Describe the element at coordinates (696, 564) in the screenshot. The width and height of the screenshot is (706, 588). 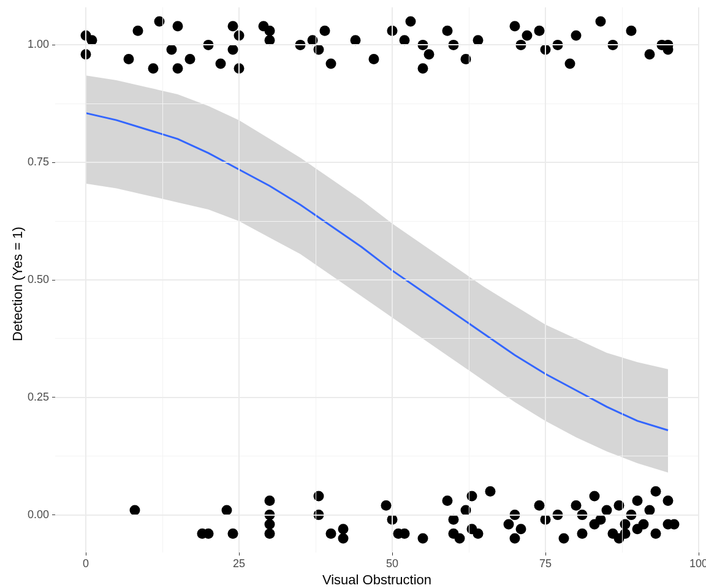
I see `x-tick-label: 100` at that location.